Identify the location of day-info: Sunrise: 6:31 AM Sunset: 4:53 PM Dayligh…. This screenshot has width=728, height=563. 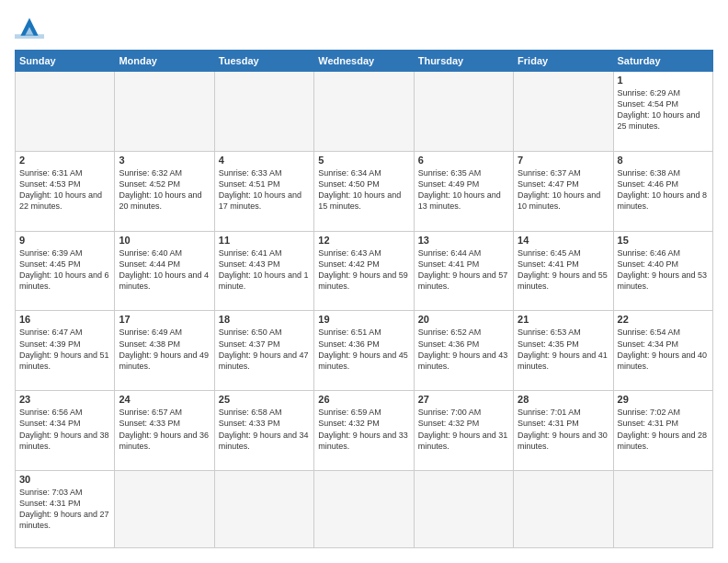
(64, 190).